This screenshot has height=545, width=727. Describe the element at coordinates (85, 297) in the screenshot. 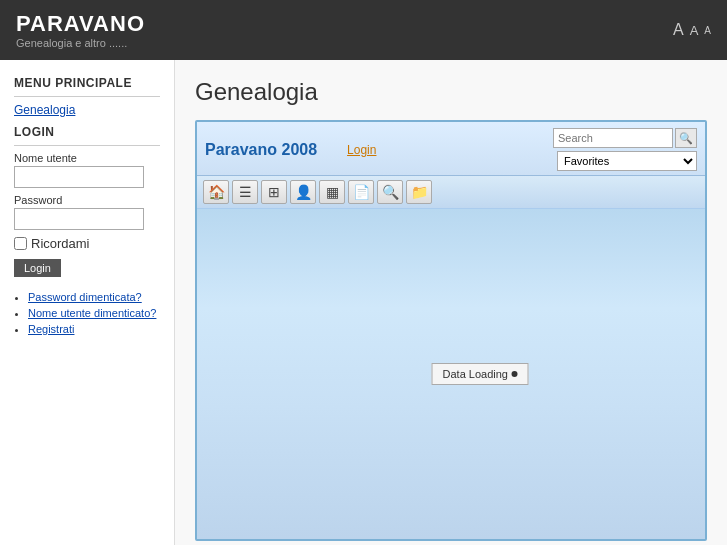

I see `password-dimenticata-link: Password dimenticata?` at that location.